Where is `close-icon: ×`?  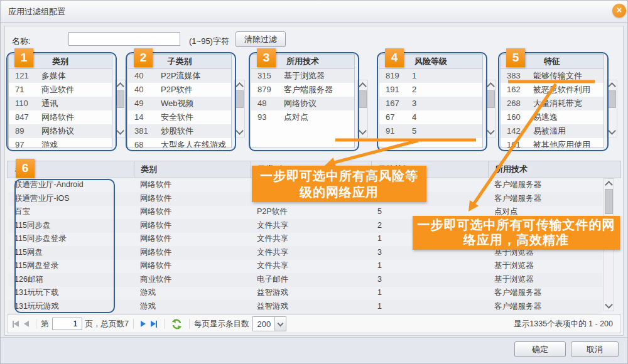 close-icon: × is located at coordinates (619, 11).